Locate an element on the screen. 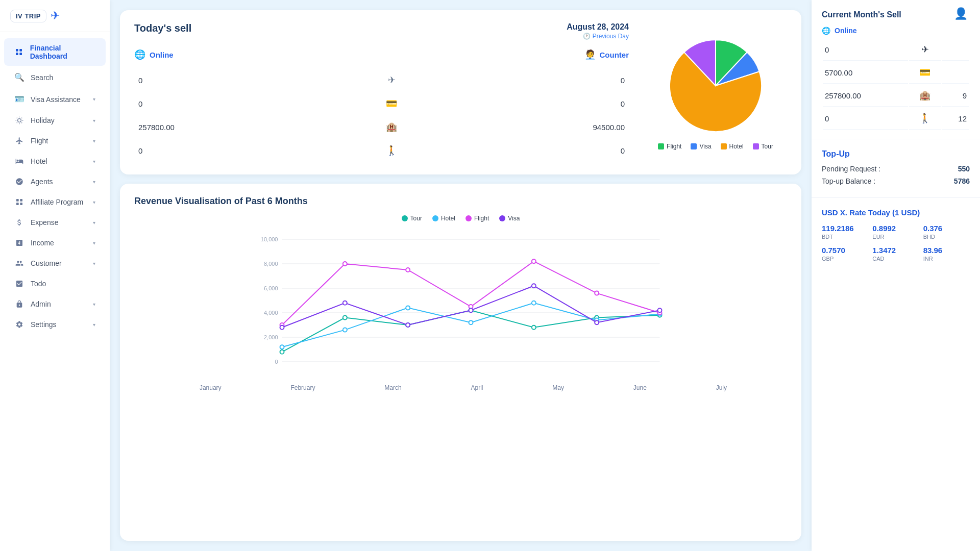 The height and width of the screenshot is (551, 980). usd-rate-inr: 83.96 INR is located at coordinates (946, 254).